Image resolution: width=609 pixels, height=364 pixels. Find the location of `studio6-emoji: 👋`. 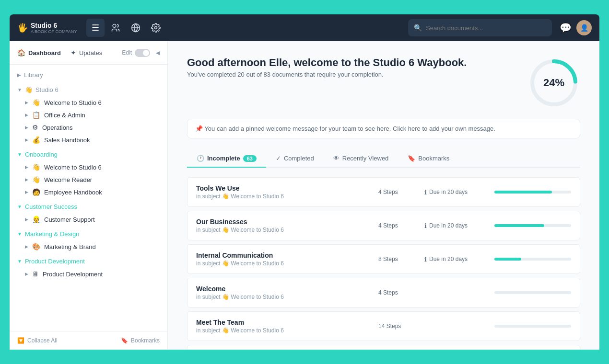

studio6-emoji: 👋 is located at coordinates (29, 90).